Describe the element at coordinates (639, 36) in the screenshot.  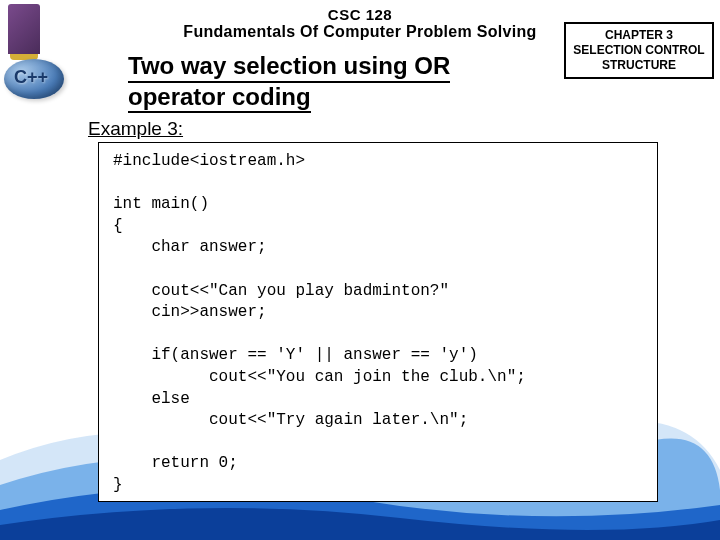
I see `chapter-line-1: CHAPTER 3` at that location.